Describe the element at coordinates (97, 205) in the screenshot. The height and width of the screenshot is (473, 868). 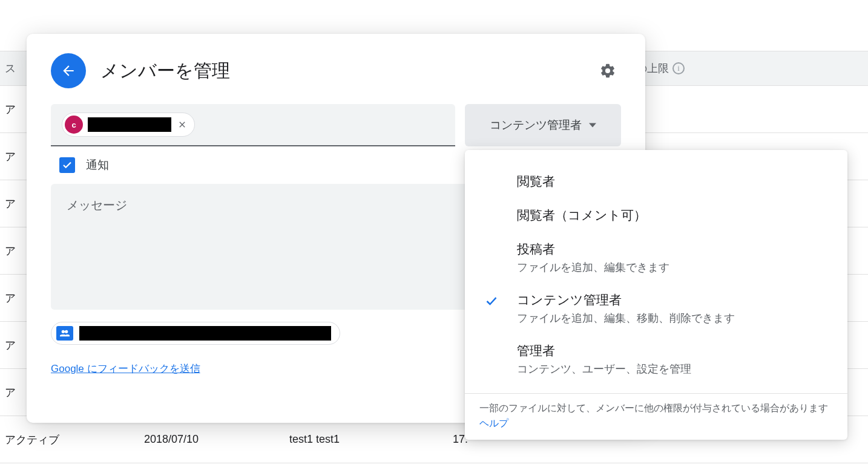
I see `message-placeholder: メッセージ` at that location.